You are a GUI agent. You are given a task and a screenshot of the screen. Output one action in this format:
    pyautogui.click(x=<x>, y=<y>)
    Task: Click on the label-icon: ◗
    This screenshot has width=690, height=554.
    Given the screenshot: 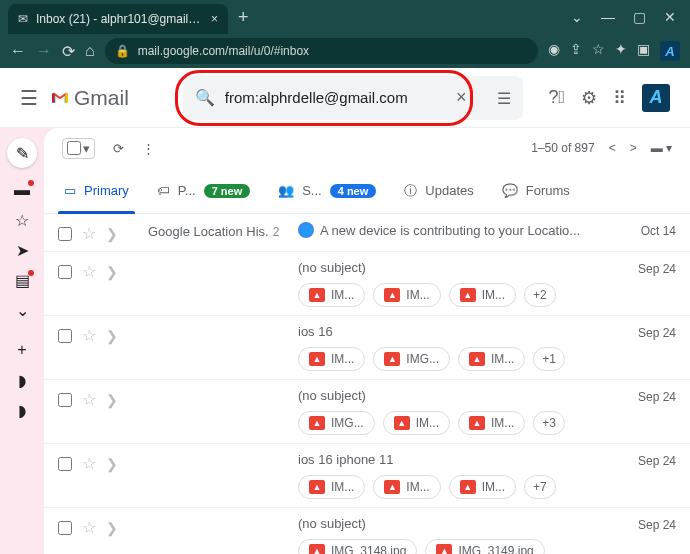 What is the action you would take?
    pyautogui.click(x=22, y=380)
    